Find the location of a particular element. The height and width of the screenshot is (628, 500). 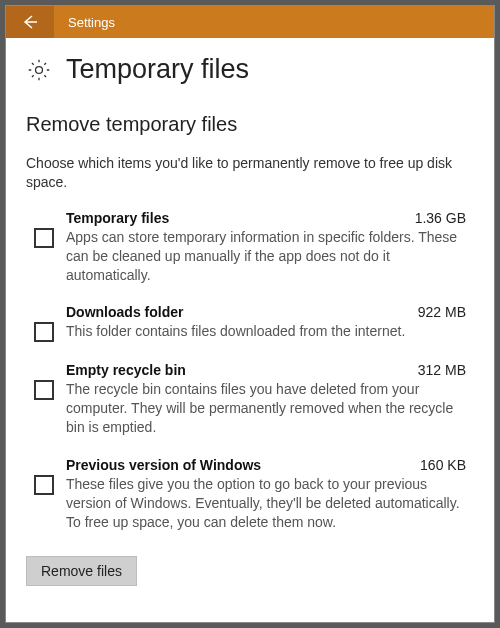

item-body: Temporary files 1.36 GB Apps can store t… is located at coordinates (266, 248).